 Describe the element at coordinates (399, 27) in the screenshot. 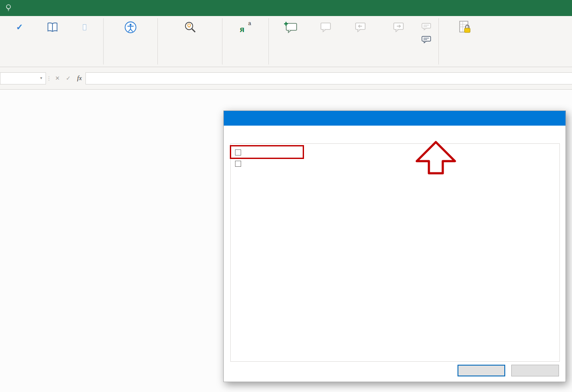

I see `next-comment-icon` at that location.